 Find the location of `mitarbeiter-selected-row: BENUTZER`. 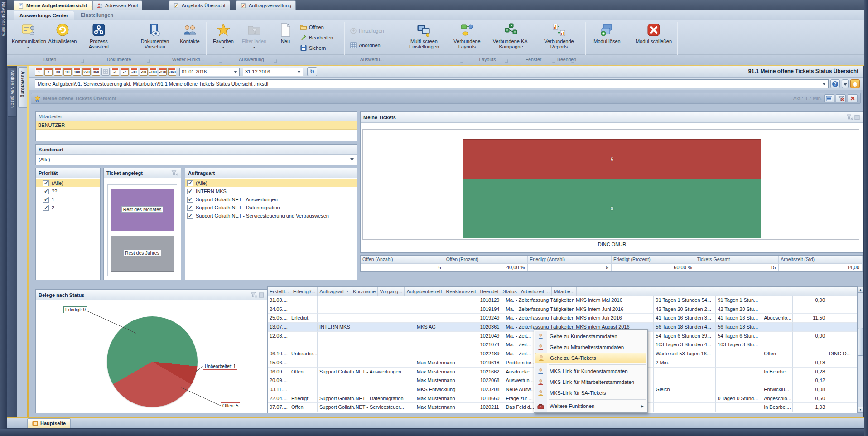

mitarbeiter-selected-row: BENUTZER is located at coordinates (196, 125).